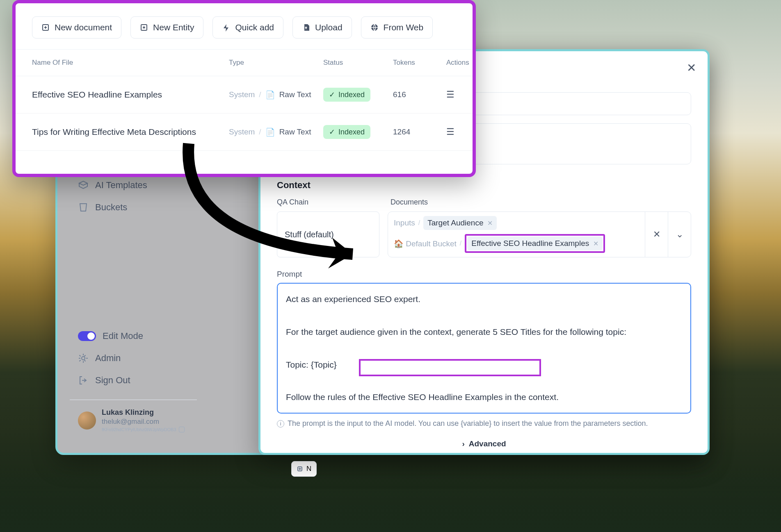  Describe the element at coordinates (484, 274) in the screenshot. I see `prompt-label: Prompt` at that location.